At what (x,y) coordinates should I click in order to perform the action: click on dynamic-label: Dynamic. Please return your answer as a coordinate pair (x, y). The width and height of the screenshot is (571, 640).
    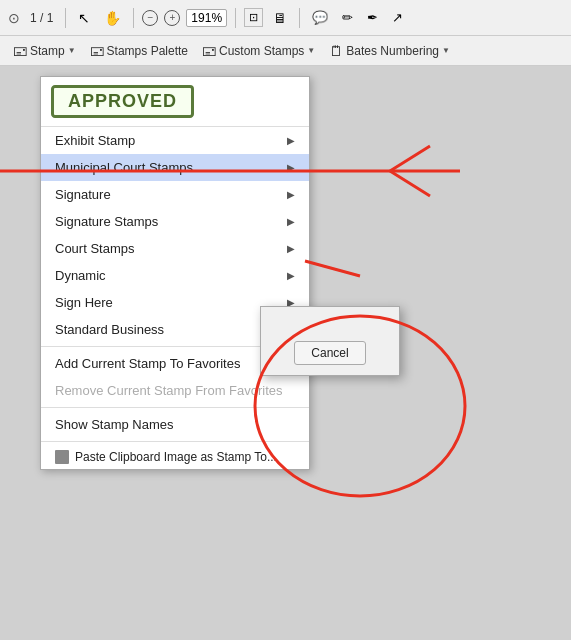
    Looking at the image, I should click on (80, 276).